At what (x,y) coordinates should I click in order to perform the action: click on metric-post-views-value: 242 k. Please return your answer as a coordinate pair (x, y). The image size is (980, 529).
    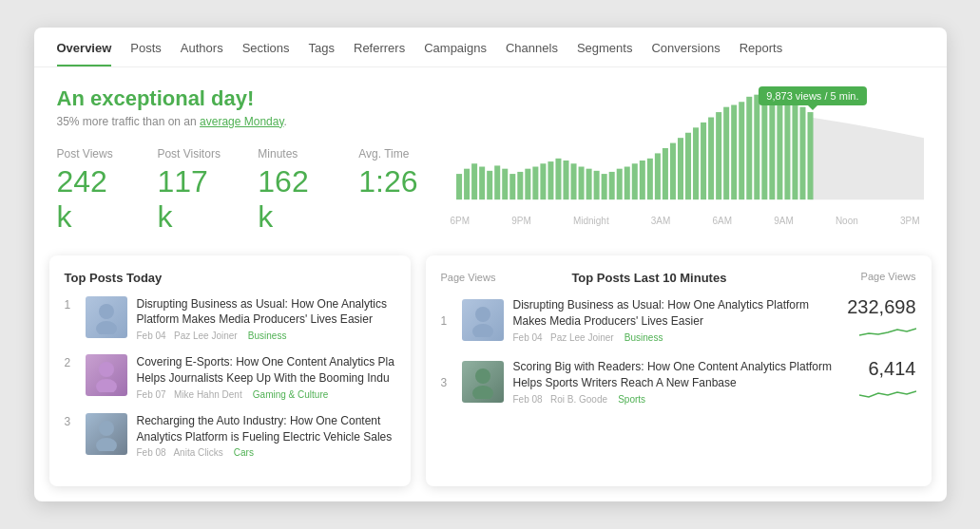
    Looking at the image, I should click on (93, 199).